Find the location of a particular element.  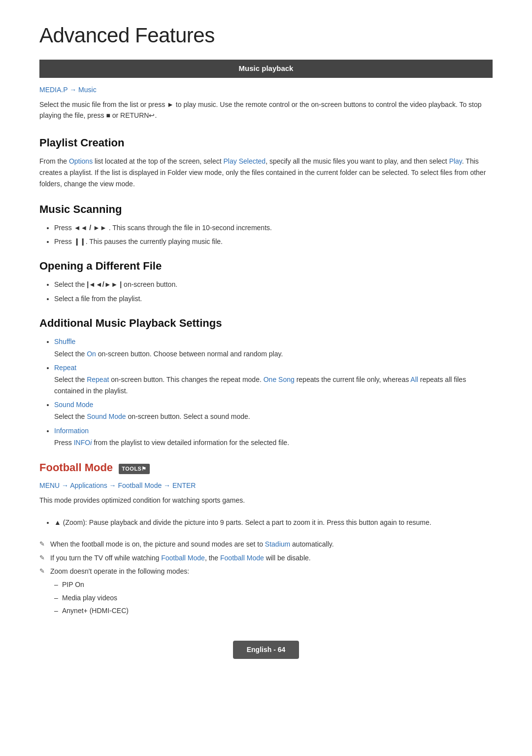

zoom-exception-pip: PIP On is located at coordinates (273, 584).